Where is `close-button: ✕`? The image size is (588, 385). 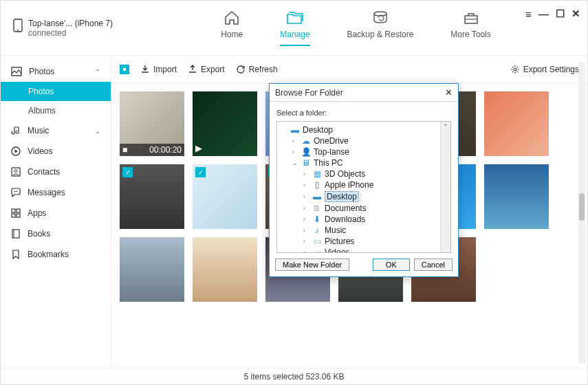 close-button: ✕ is located at coordinates (576, 14).